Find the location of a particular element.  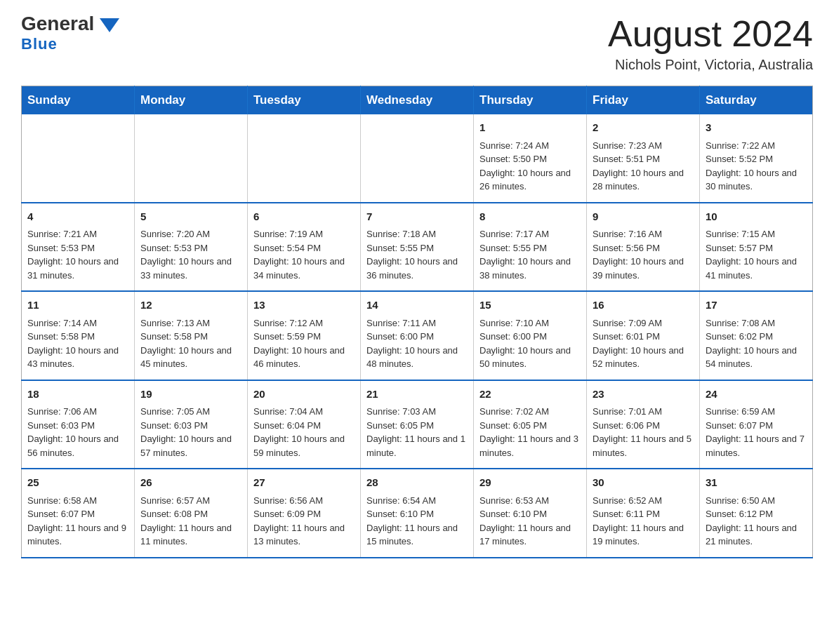

day-number: 25 is located at coordinates (78, 483).